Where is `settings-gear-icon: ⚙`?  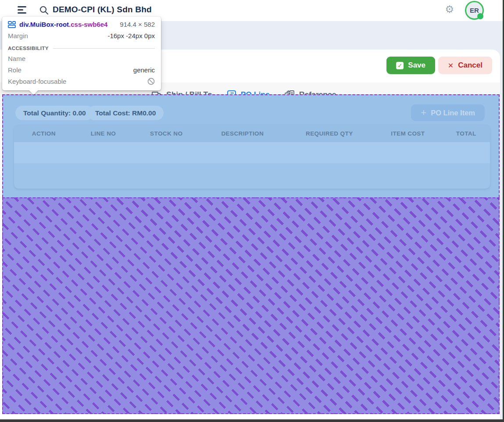 settings-gear-icon: ⚙ is located at coordinates (449, 10).